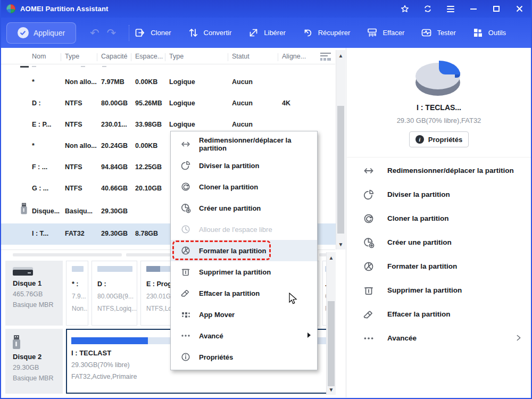 The image size is (532, 399). Describe the element at coordinates (149, 56) in the screenshot. I see `col-espace: Espace...` at that location.